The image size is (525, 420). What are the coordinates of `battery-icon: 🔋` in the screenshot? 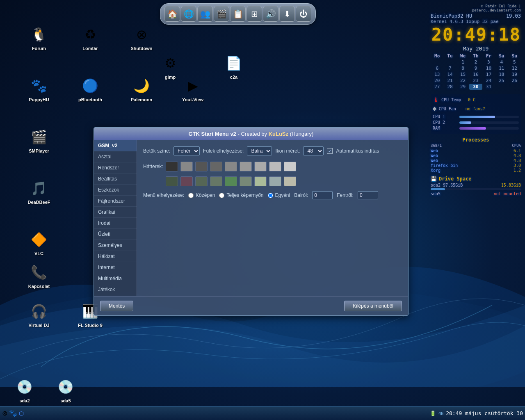 It's located at (433, 413).